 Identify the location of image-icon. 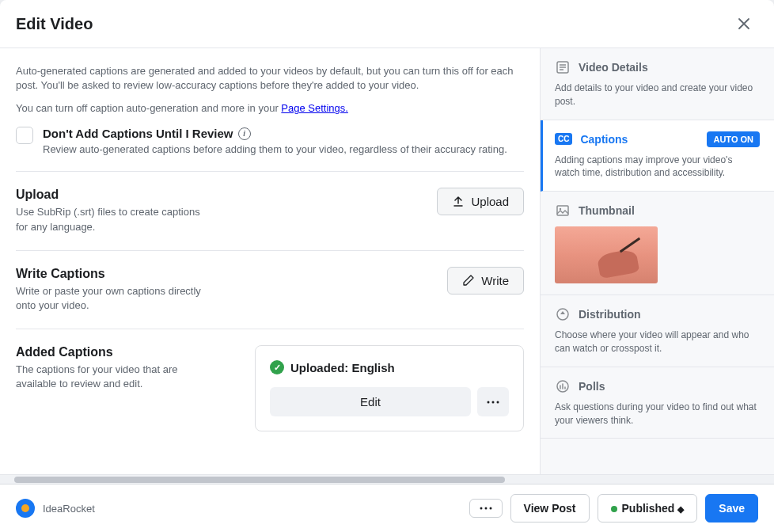
(563, 211).